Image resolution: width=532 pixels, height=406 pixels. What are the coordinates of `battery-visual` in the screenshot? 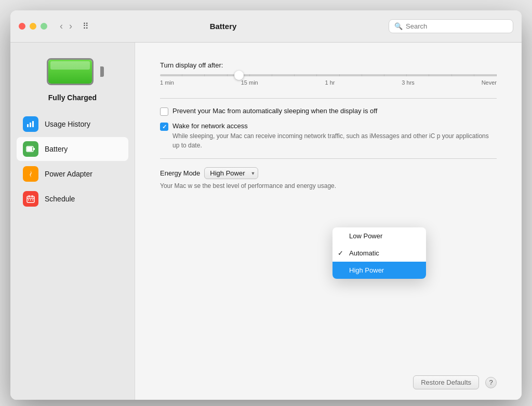 It's located at (73, 72).